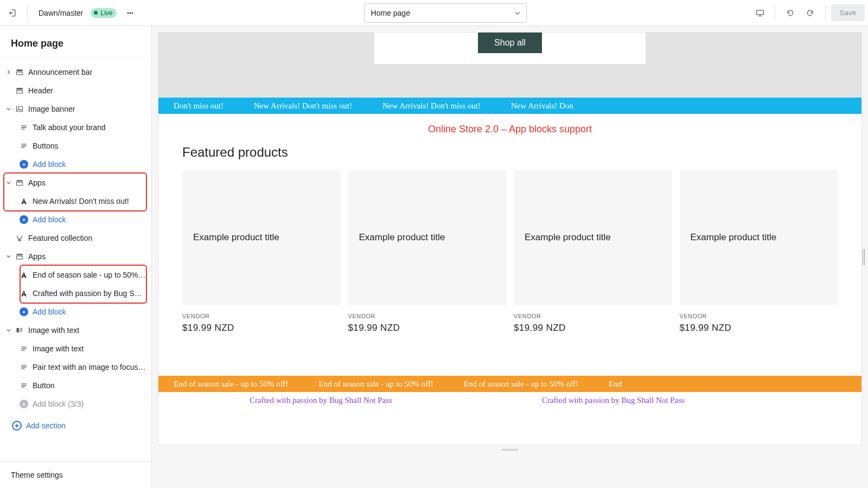  What do you see at coordinates (510, 106) in the screenshot?
I see `marquee-banner-blue: Don't miss out! New Arrivals! Don't miss…` at bounding box center [510, 106].